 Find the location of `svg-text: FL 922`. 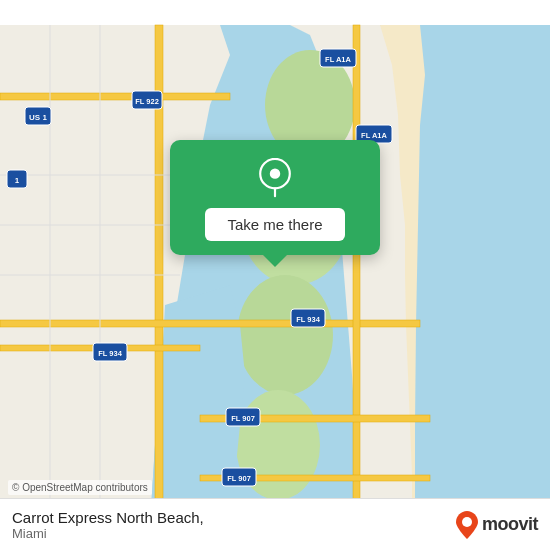

svg-text: FL 922 is located at coordinates (147, 102).